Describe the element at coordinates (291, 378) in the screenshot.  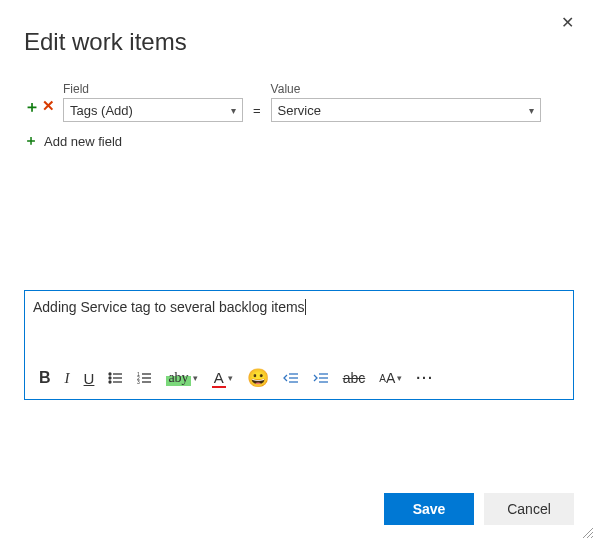
I see `outdent-button` at that location.